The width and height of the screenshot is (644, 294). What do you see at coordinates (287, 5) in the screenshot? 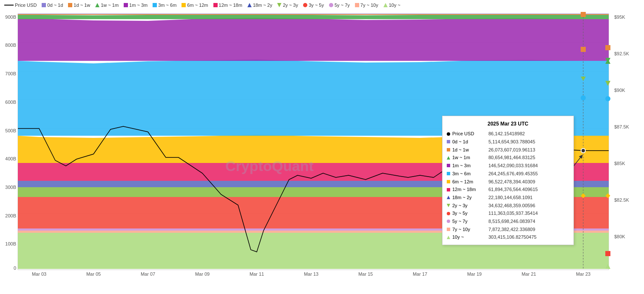
I see `legend-item-2y___3y: 2y ~ 3y` at bounding box center [287, 5].